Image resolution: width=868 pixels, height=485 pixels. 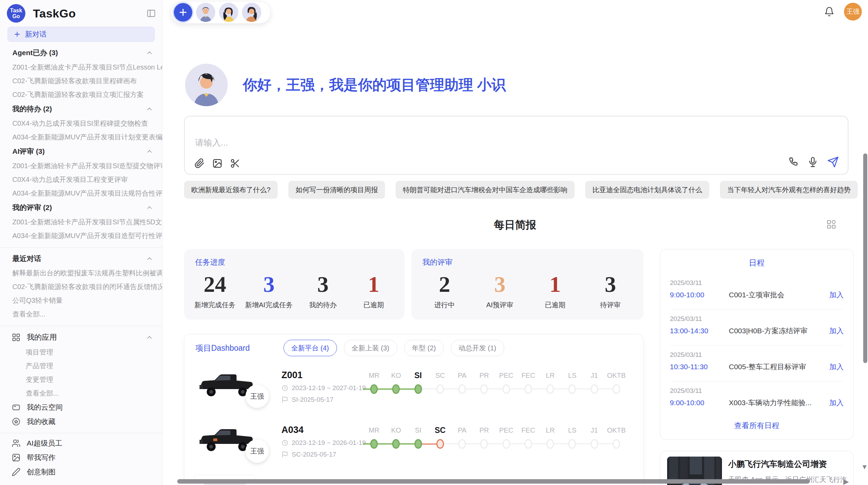 What do you see at coordinates (235, 163) in the screenshot?
I see `scissors-icon` at bounding box center [235, 163].